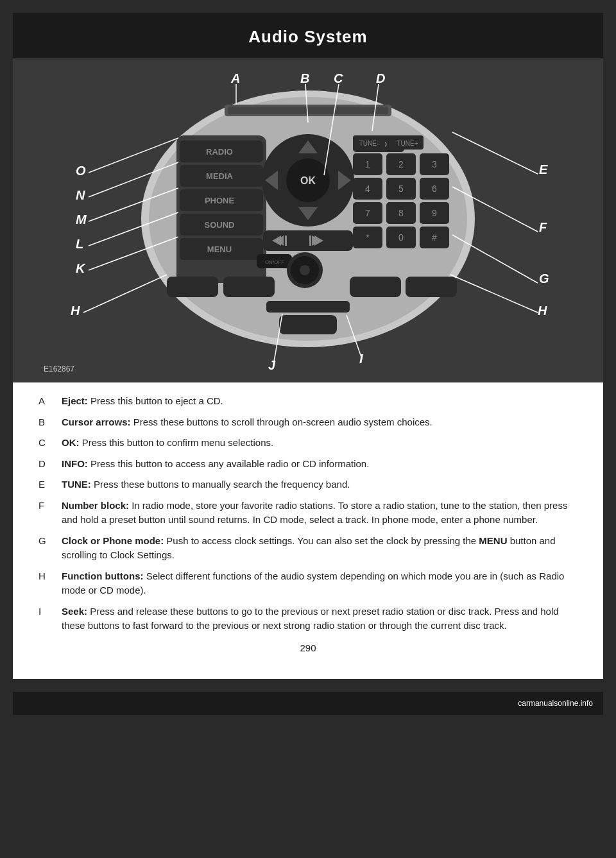  I want to click on entry-text-B: Cursor arrows: Press these buttons to sc…, so click(320, 422).